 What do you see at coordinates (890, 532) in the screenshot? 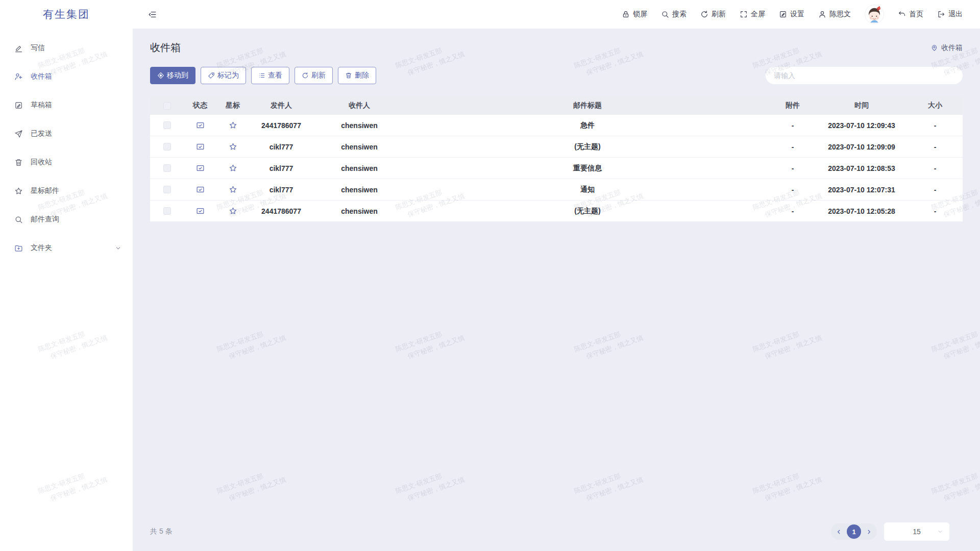
I see `pagination-area: 1 15` at bounding box center [890, 532].